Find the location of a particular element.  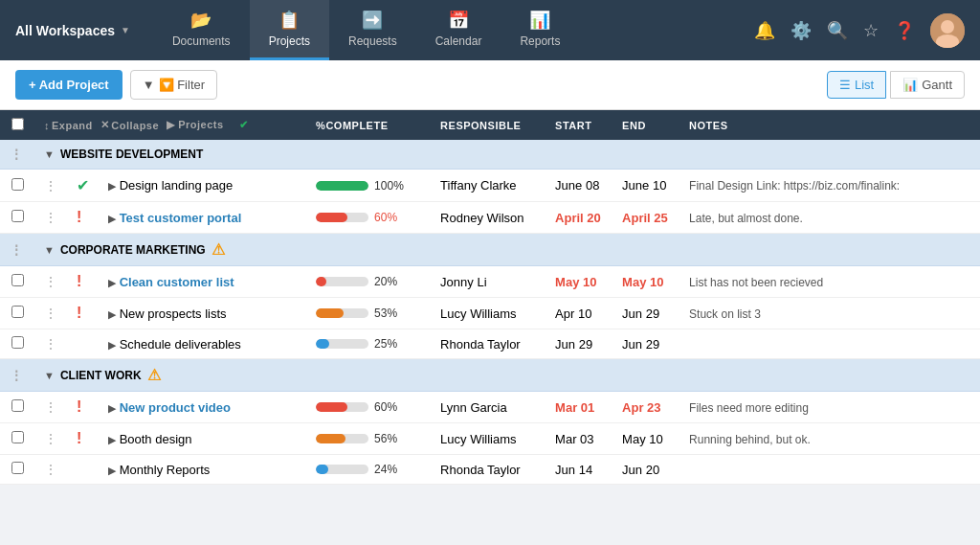

row-complete-cell: 24% is located at coordinates (368, 469).